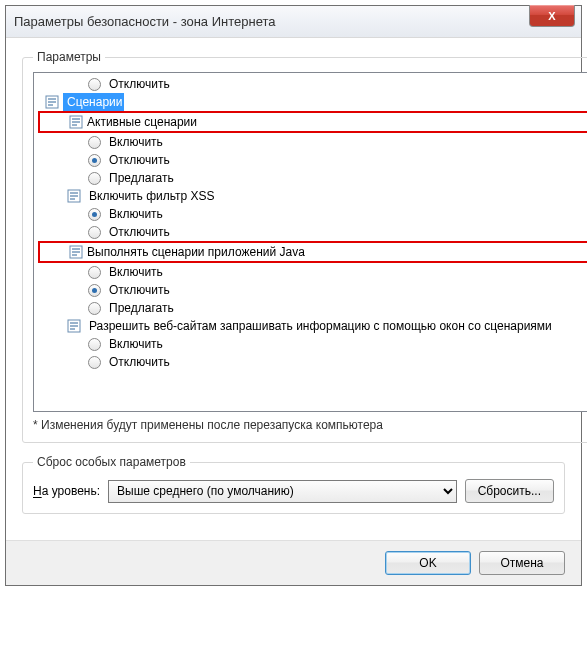 The width and height of the screenshot is (587, 663). What do you see at coordinates (294, 484) in the screenshot?
I see `reset-groupbox: Сброс особых параметров На уровень: Выше…` at bounding box center [294, 484].